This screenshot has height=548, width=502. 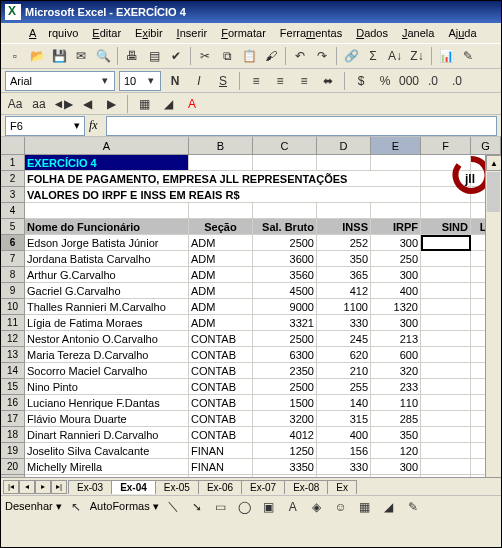 I want to click on tab-Ex-05: Ex-05, so click(x=177, y=487).